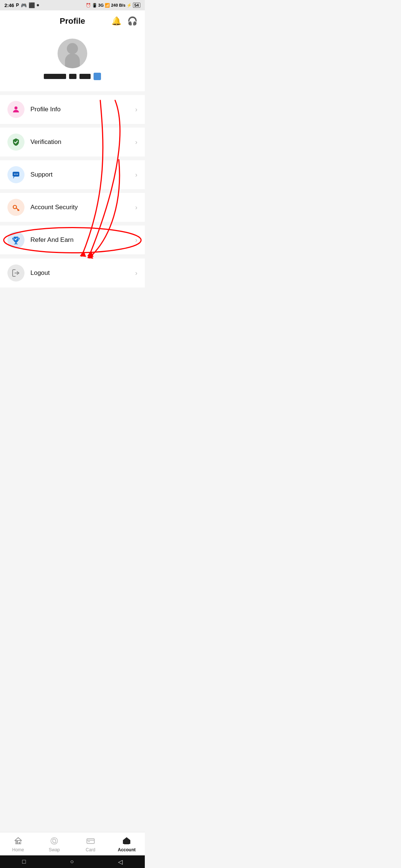 The height and width of the screenshot is (868, 401). I want to click on logout-icon-wrap, so click(16, 273).